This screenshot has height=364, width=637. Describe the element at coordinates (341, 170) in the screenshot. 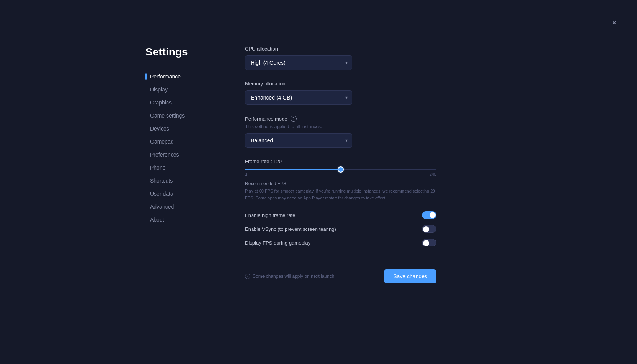

I see `slider-track` at that location.